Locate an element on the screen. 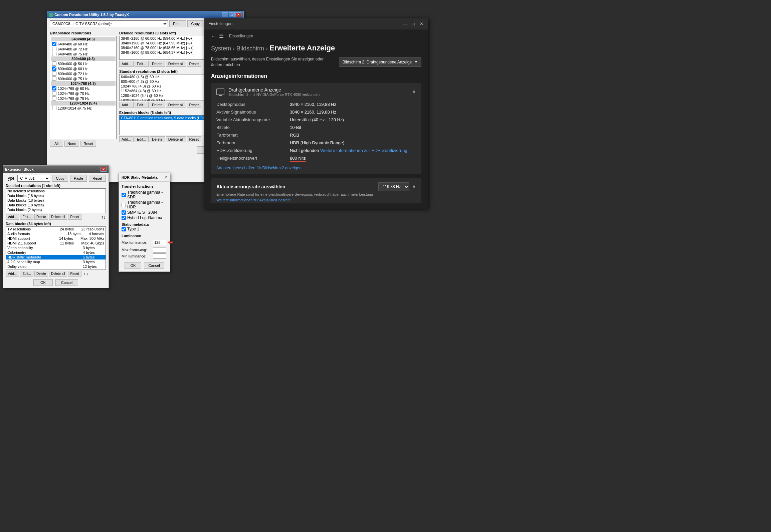 This screenshot has width=771, height=532. ext-det-delete-all-button: Delete all is located at coordinates (58, 217).